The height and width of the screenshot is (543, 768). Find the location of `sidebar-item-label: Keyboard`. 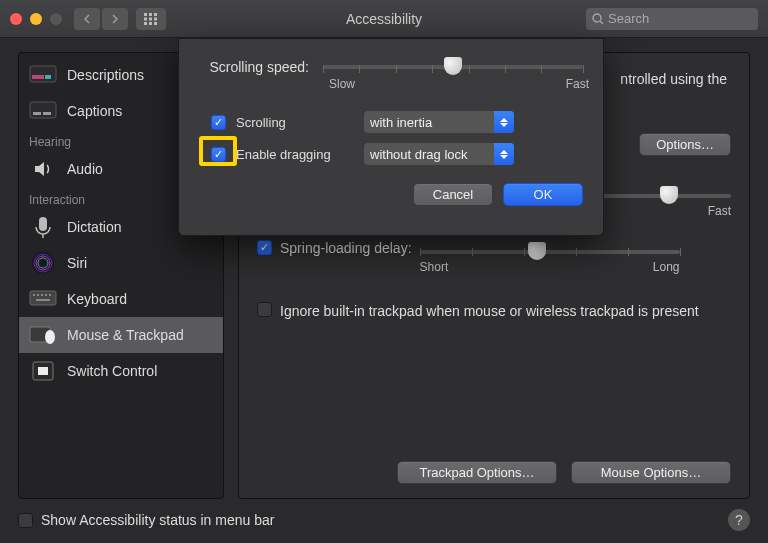

sidebar-item-label: Keyboard is located at coordinates (97, 299).